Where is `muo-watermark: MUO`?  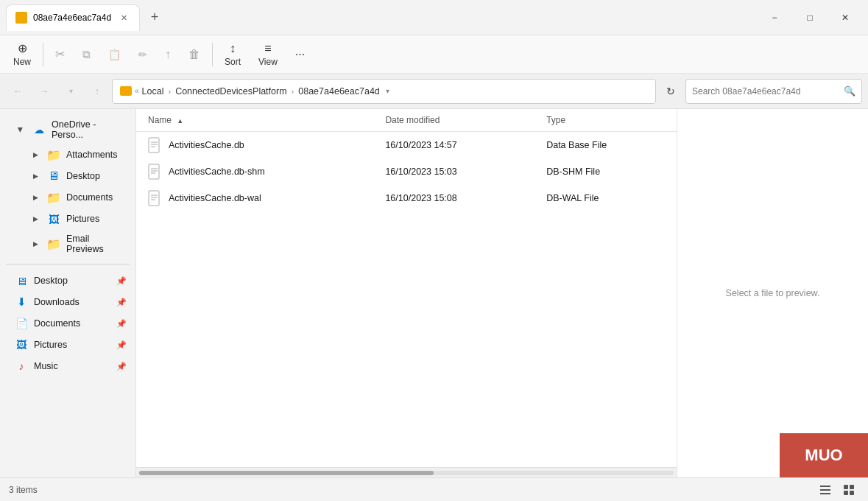 muo-watermark: MUO is located at coordinates (824, 455).